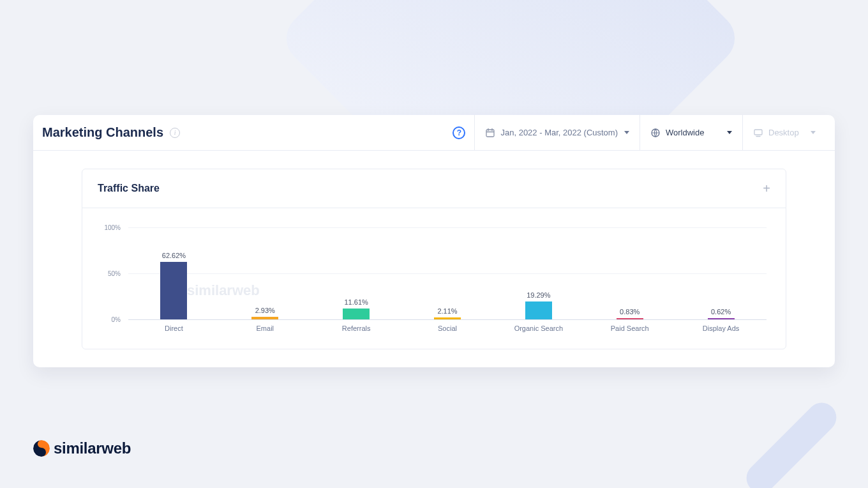  I want to click on bar: 19.29%, so click(539, 310).